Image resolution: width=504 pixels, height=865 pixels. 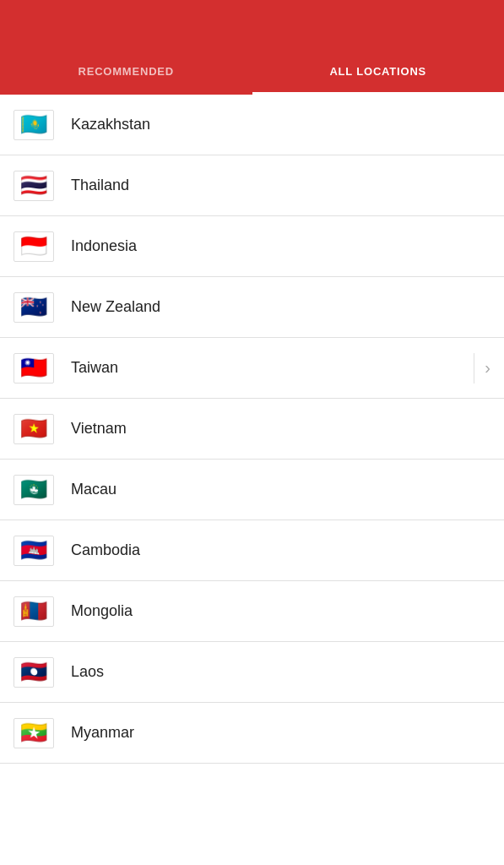 I want to click on location-name-laos: Laos, so click(x=280, y=672).